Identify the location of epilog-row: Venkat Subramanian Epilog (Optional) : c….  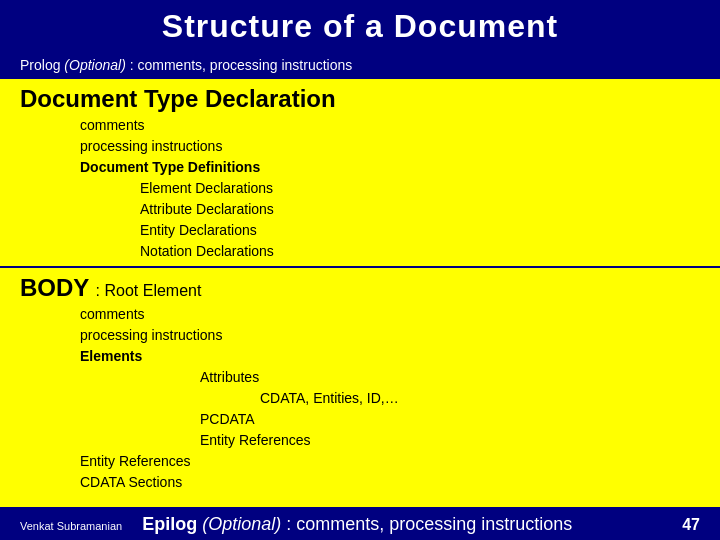
(360, 524).